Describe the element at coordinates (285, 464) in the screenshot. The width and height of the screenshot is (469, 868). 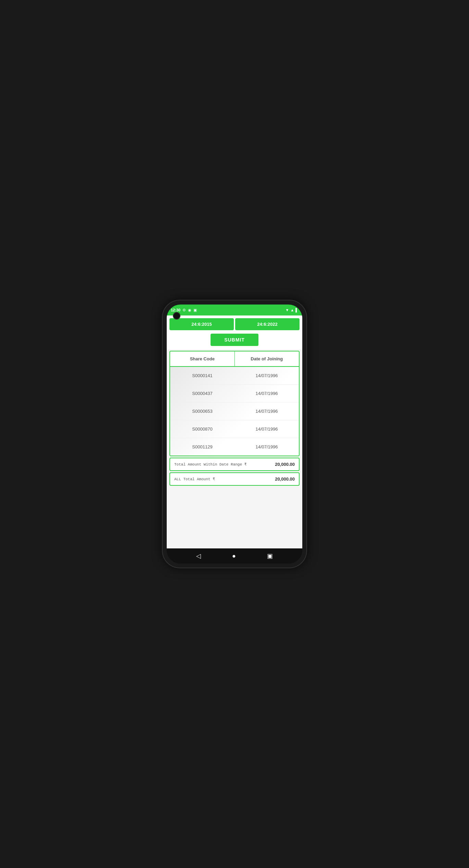
I see `range-total-value: 20,000.00` at that location.